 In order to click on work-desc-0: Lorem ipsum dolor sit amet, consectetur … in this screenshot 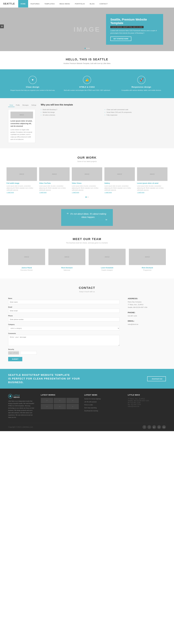, I will do `click(22, 188)`.